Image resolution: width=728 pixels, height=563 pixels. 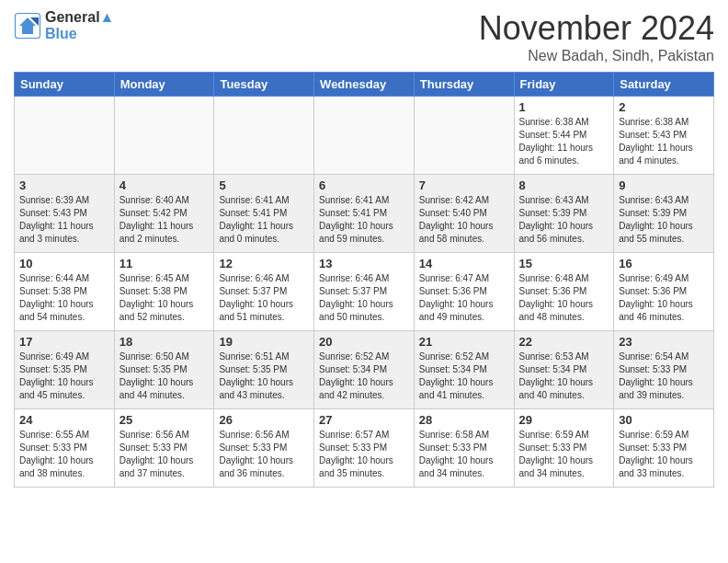 I want to click on day-number: 17, so click(x=64, y=342).